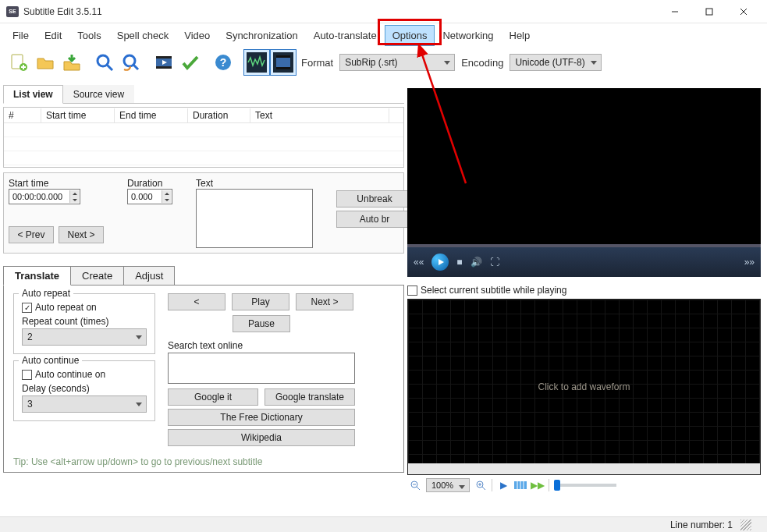  Describe the element at coordinates (197, 36) in the screenshot. I see `menu-video: Video` at that location.